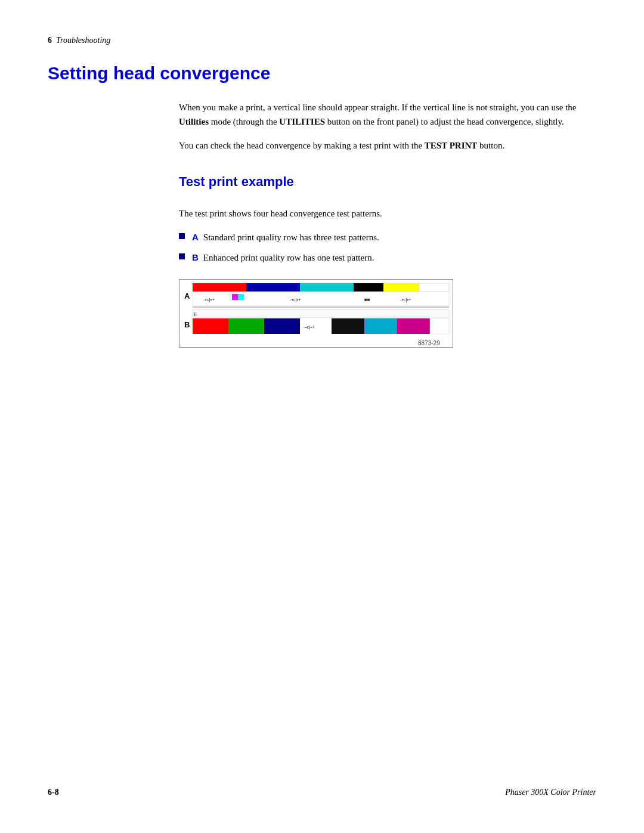 The width and height of the screenshot is (644, 833). Describe the element at coordinates (322, 792) in the screenshot. I see `footer: 6-8 Phaser 300X Color Printer` at that location.